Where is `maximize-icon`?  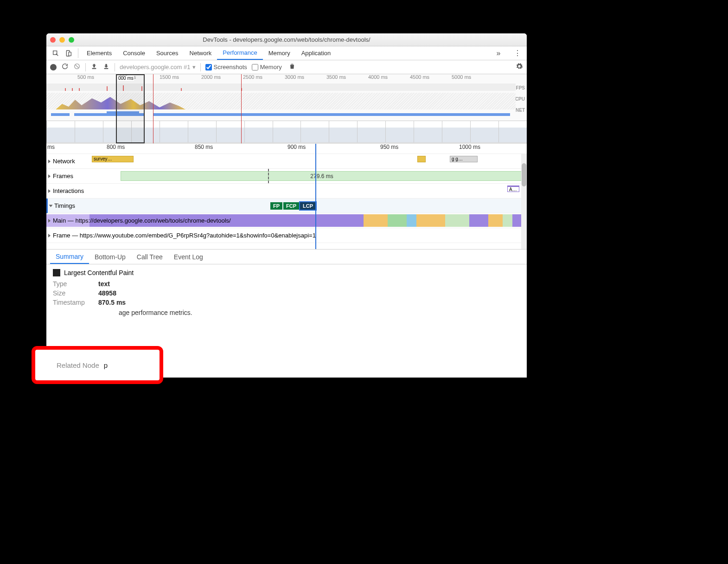 maximize-icon is located at coordinates (71, 40).